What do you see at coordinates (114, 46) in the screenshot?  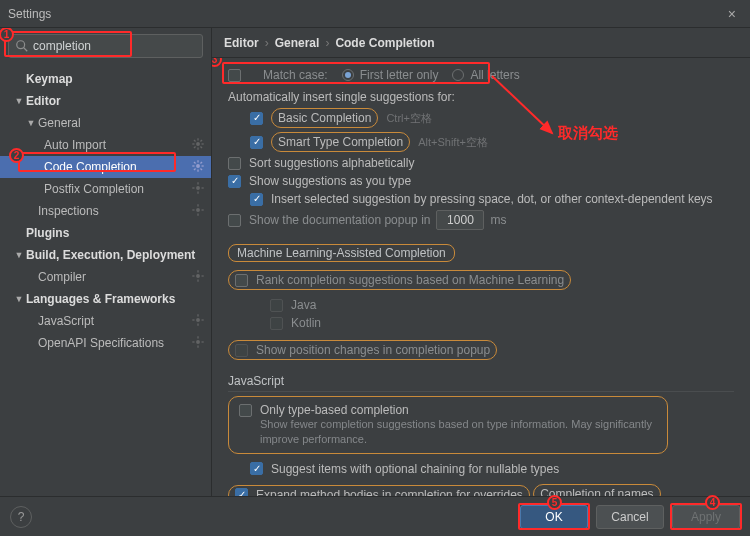 I see `search-input` at bounding box center [114, 46].